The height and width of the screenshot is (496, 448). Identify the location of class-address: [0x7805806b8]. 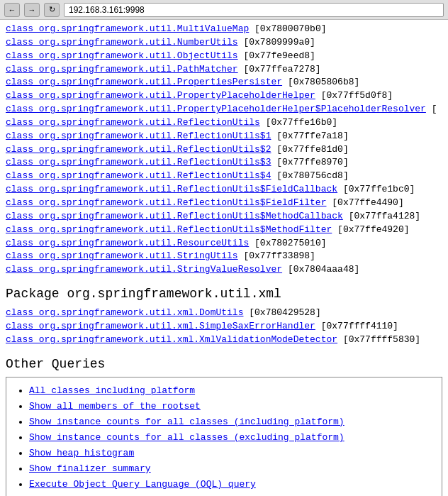
(320, 82).